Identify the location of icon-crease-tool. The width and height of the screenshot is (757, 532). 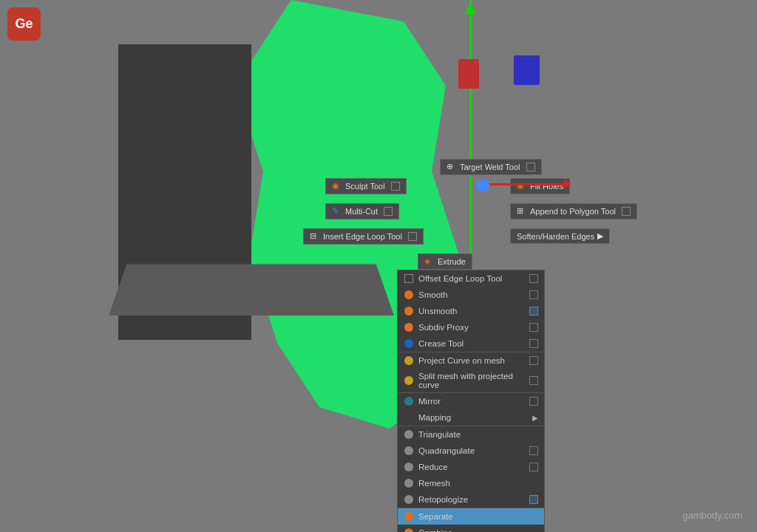
(409, 344).